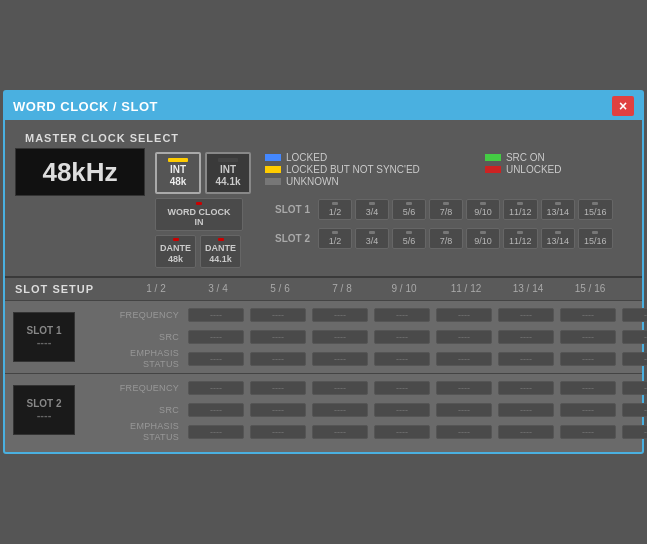 Image resolution: width=647 pixels, height=544 pixels. What do you see at coordinates (520, 210) in the screenshot?
I see `slot1-btn-1112: 11/12` at bounding box center [520, 210].